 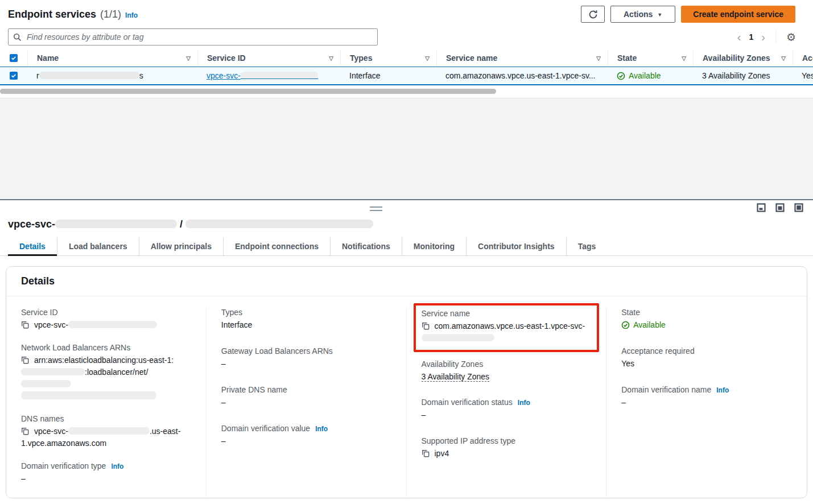 I want to click on status-available-icon, so click(x=621, y=76).